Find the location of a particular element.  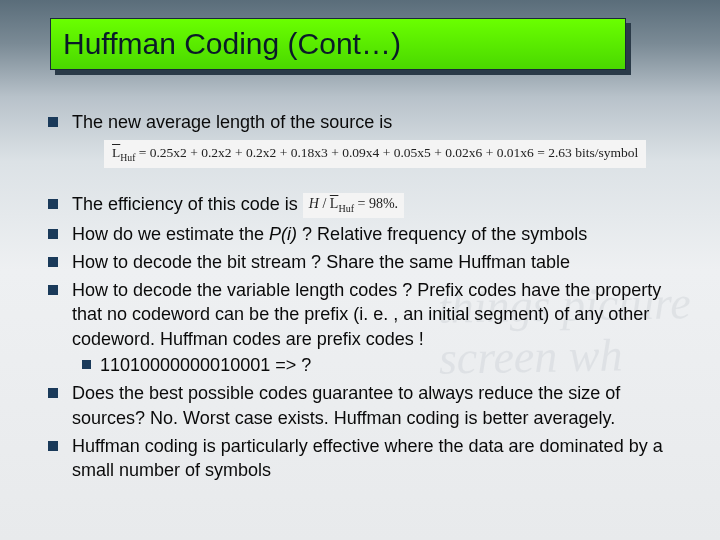

formula-symbol-L: L is located at coordinates (116, 152).